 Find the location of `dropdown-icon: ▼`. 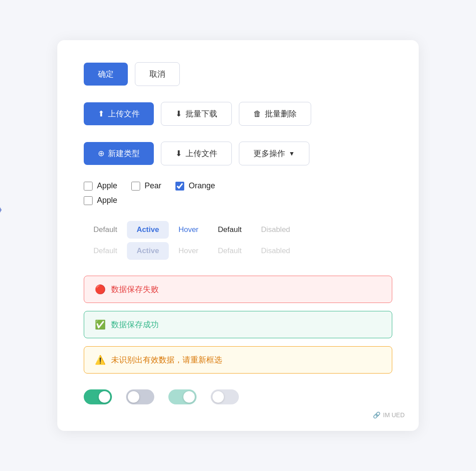

dropdown-icon: ▼ is located at coordinates (292, 153).